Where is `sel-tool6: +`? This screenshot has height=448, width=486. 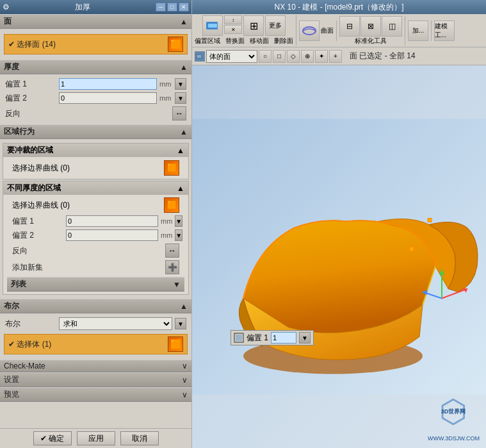
sel-tool6: + is located at coordinates (336, 56).